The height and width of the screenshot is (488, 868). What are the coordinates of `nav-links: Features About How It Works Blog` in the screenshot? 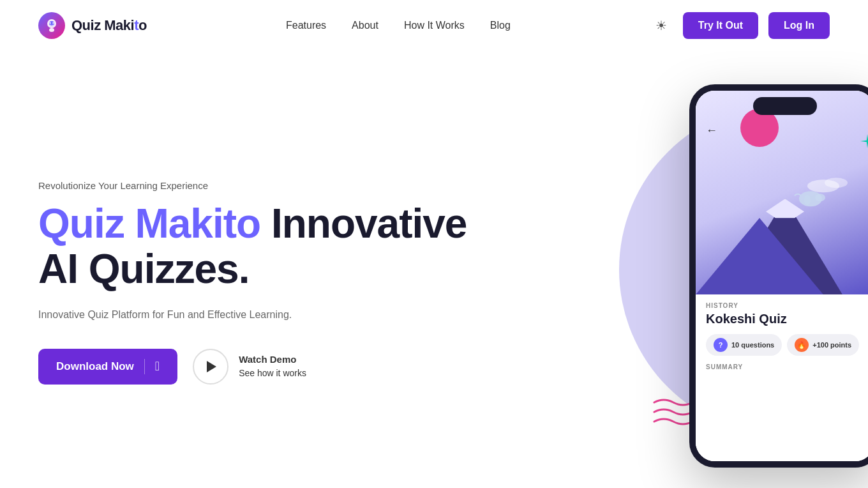 It's located at (398, 26).